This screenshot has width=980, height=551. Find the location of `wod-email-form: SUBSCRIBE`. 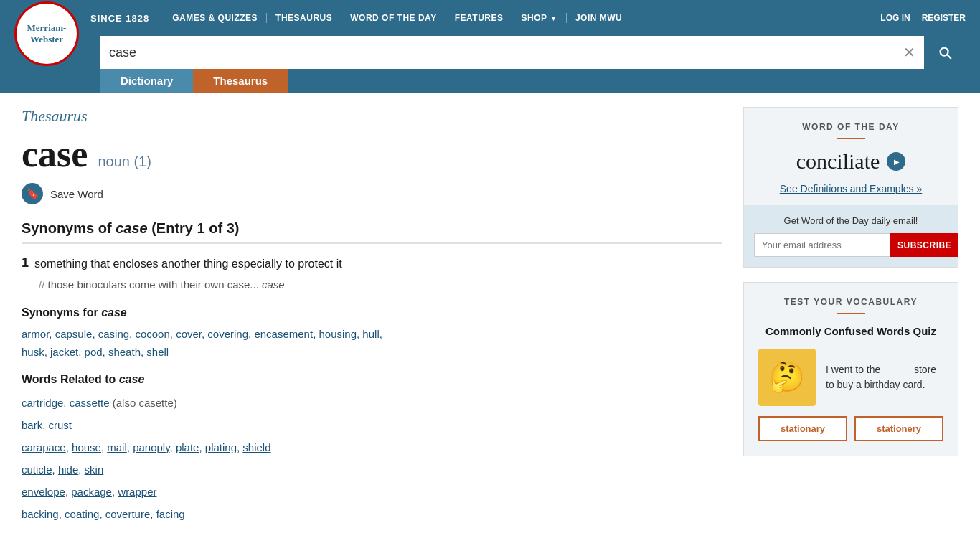

wod-email-form: SUBSCRIBE is located at coordinates (851, 245).